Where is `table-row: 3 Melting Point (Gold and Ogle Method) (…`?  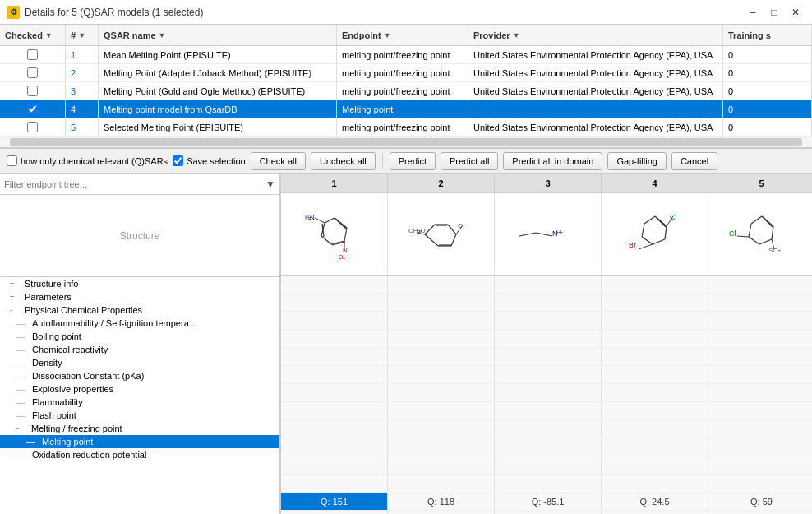
table-row: 3 Melting Point (Gold and Ogle Method) (… is located at coordinates (406, 91).